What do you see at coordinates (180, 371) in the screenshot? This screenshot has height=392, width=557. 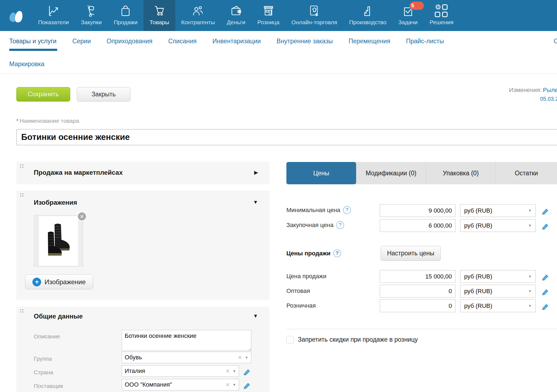 I see `country-select: Италия ✕ ▼` at bounding box center [180, 371].